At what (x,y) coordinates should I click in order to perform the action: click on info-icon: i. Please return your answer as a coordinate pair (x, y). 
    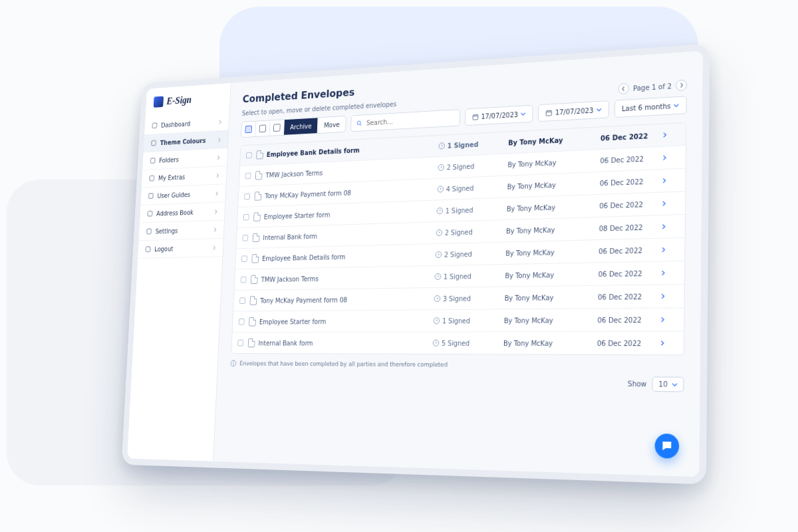
    Looking at the image, I should click on (233, 364).